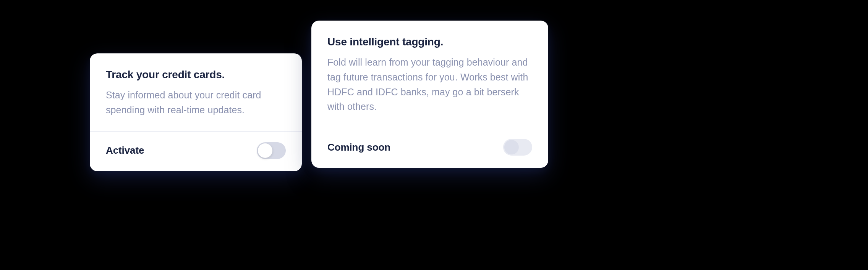  Describe the element at coordinates (430, 42) in the screenshot. I see `card-title: Use intelligent tagging.` at that location.